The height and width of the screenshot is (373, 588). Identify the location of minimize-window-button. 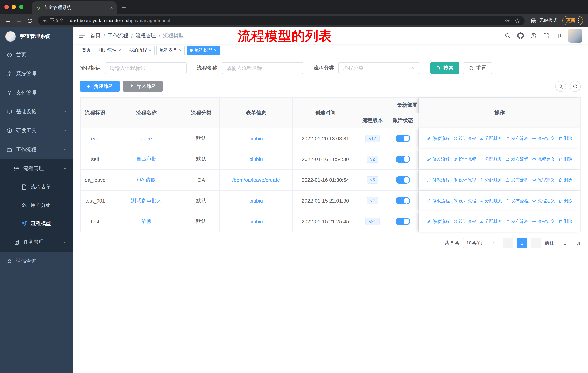
(14, 7).